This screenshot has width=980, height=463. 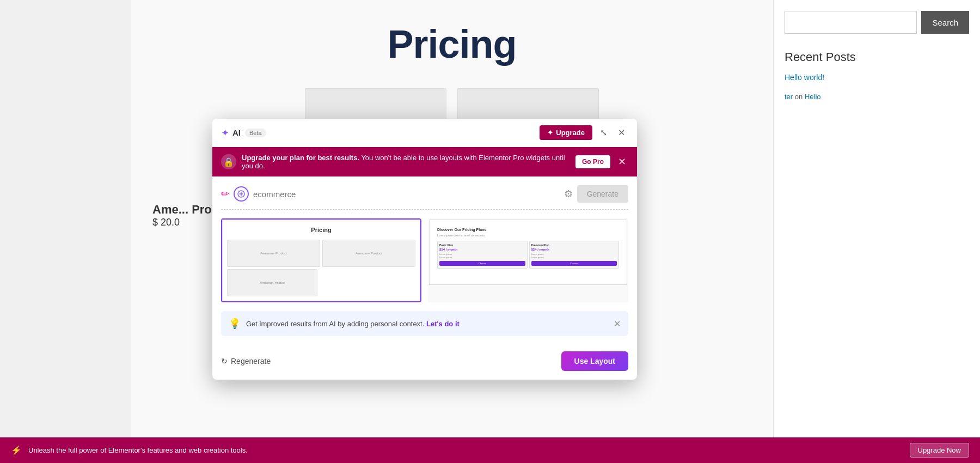 I want to click on ai-input-row: ✏ ⚙ Generate, so click(x=425, y=197).